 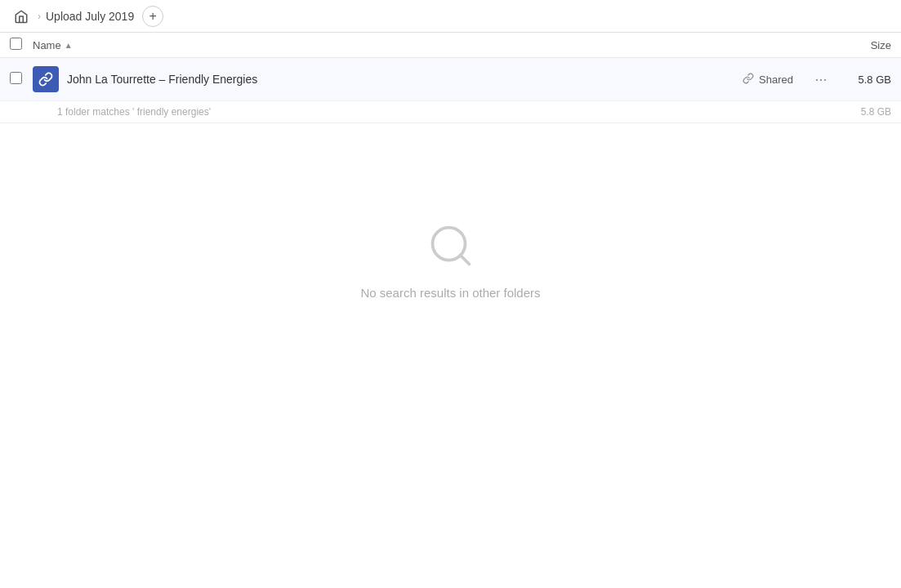 I want to click on more-options-button: ···, so click(x=821, y=80).